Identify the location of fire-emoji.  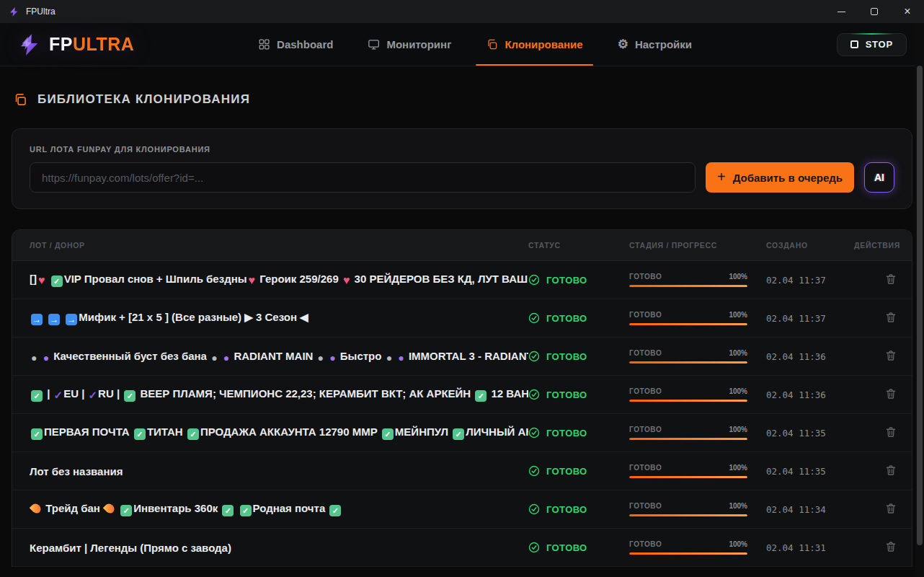
(110, 508).